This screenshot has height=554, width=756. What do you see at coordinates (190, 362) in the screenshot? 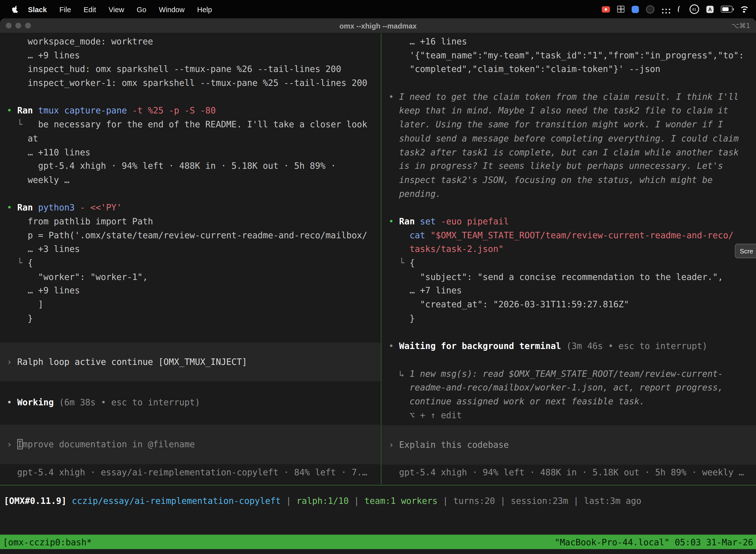
I see `ralph-loop-banner: › Ralph loop active continue [OMX_TMUX_I…` at bounding box center [190, 362].